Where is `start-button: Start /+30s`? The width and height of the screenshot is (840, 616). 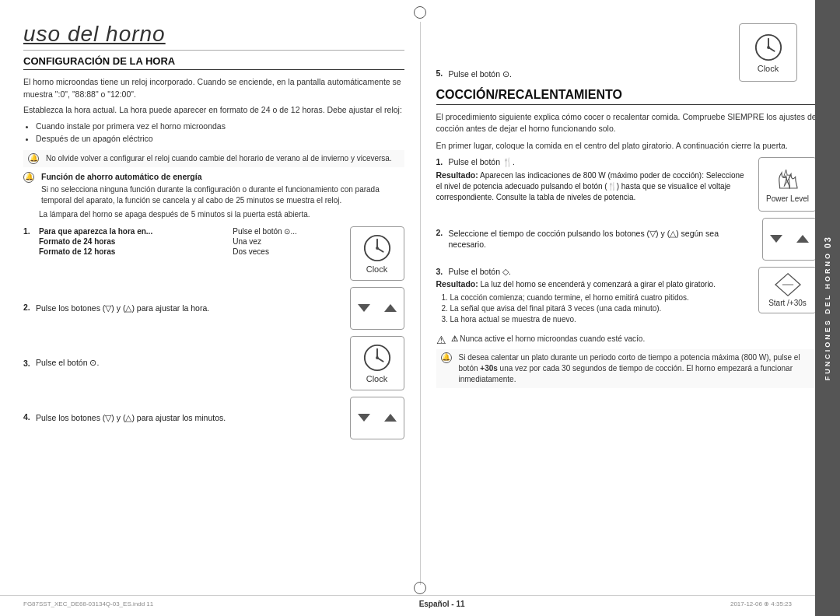 start-button: Start /+30s is located at coordinates (787, 290).